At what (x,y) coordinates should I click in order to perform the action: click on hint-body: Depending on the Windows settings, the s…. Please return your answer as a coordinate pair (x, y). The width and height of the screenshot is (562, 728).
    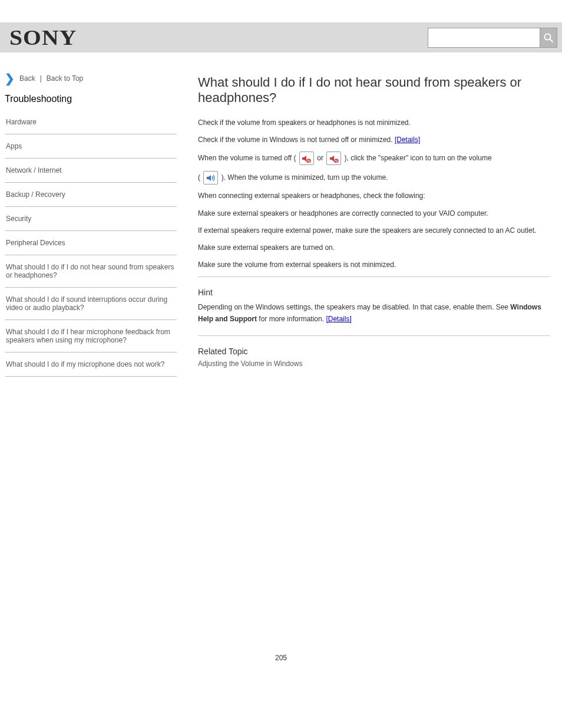
    Looking at the image, I should click on (374, 313).